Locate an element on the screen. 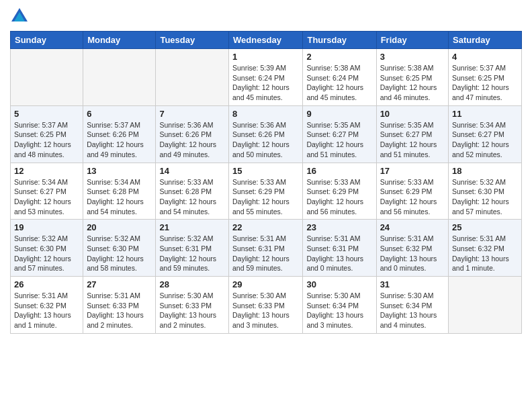 The width and height of the screenshot is (532, 411). calendar-cell: 4Sunrise: 5:37 AM Sunset: 6:25 PM Daylig… is located at coordinates (485, 78).